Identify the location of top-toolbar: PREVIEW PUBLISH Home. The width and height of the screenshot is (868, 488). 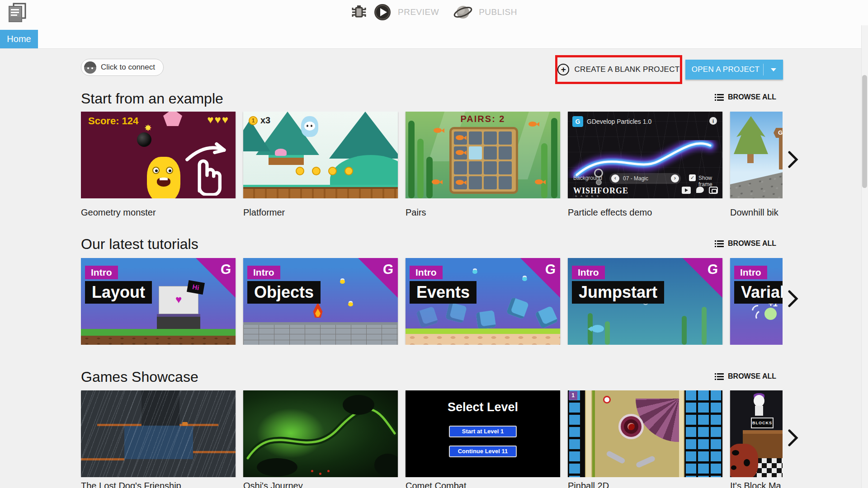
(434, 24).